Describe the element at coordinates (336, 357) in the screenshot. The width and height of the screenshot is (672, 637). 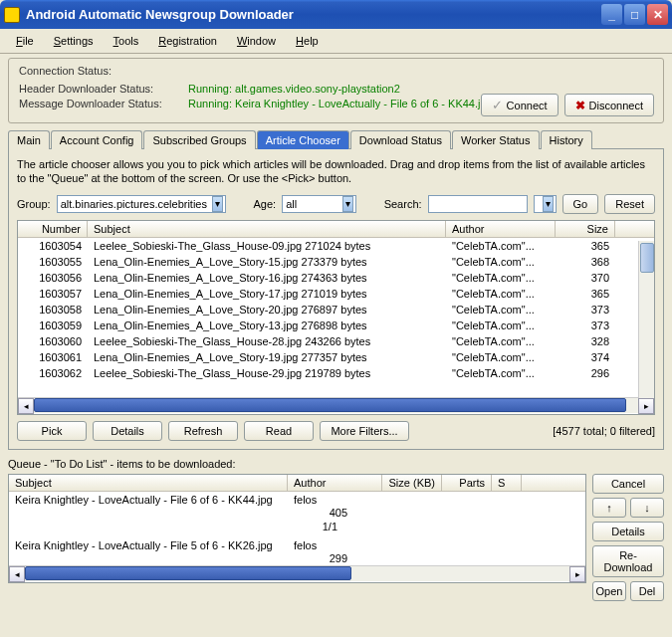
I see `table-row: 1603061Lena_Olin-Enemies_A_Love_Story-19…` at that location.